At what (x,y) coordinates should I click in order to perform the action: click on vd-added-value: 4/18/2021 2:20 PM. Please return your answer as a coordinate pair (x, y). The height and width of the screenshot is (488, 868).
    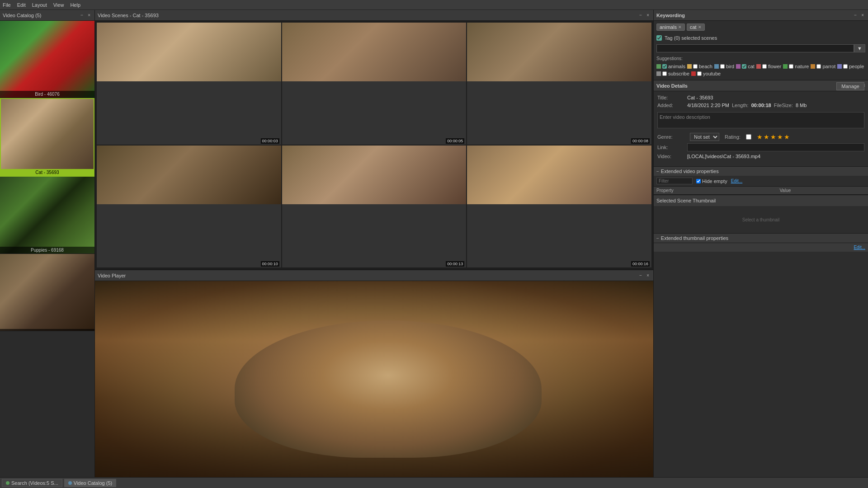
    Looking at the image, I should click on (708, 105).